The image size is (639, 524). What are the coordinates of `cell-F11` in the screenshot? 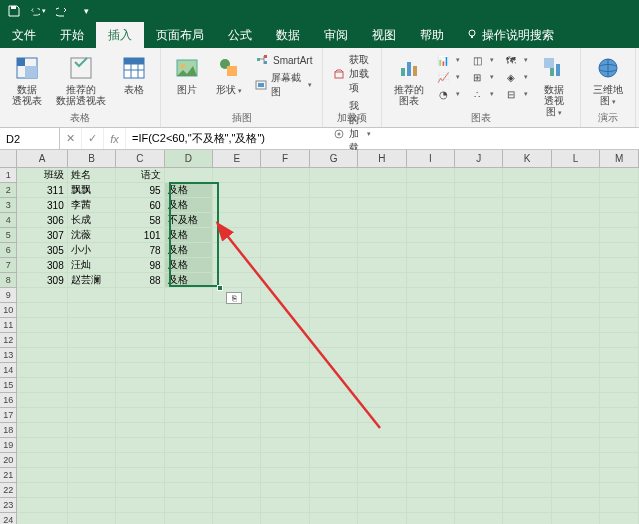 It's located at (285, 326).